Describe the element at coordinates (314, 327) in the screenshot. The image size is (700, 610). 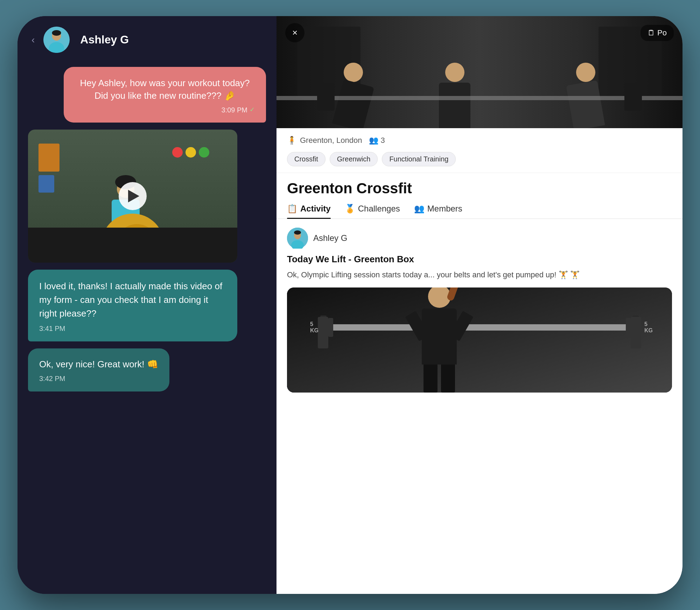
I see `plate-text-left: 5KG` at that location.